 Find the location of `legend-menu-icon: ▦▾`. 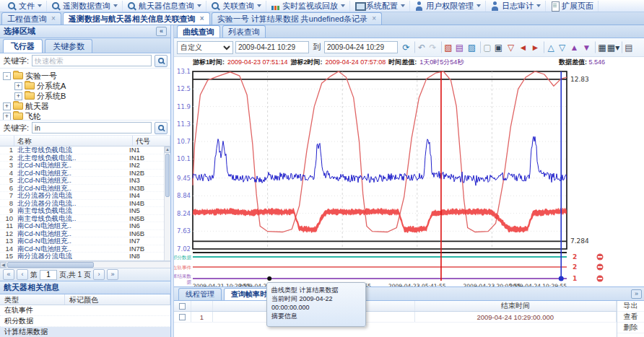

legend-menu-icon: ▦▾ is located at coordinates (614, 48).